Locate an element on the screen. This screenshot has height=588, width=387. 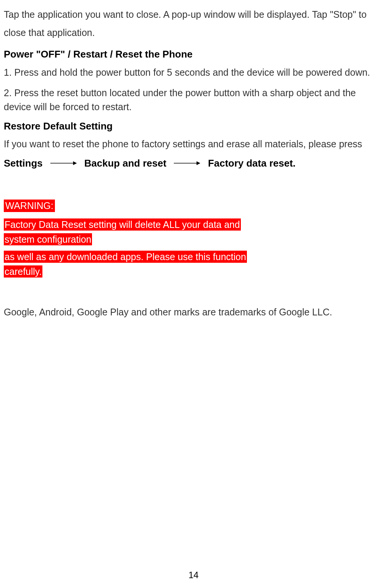
heading-restore-default: Restore Default Setting is located at coordinates (194, 126).